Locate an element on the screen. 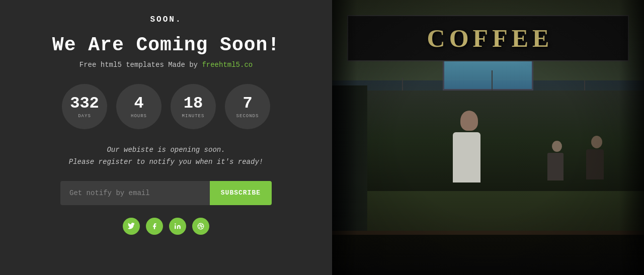 Image resolution: width=644 pixels, height=275 pixels. minutes-value: 18 is located at coordinates (193, 104).